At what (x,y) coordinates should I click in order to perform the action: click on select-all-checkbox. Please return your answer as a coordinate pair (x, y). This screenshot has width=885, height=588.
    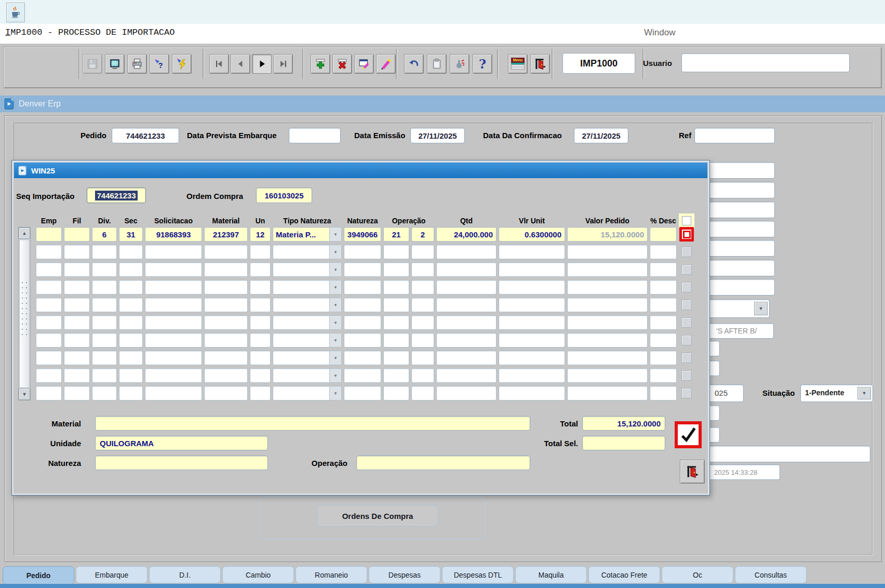
    Looking at the image, I should click on (687, 221).